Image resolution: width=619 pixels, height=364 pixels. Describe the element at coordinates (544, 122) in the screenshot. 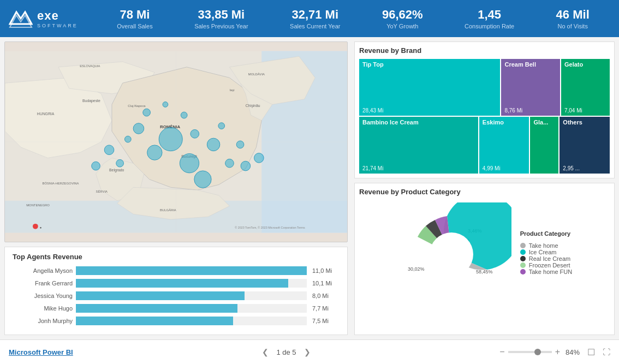

I see `gla-label: Gla...` at that location.